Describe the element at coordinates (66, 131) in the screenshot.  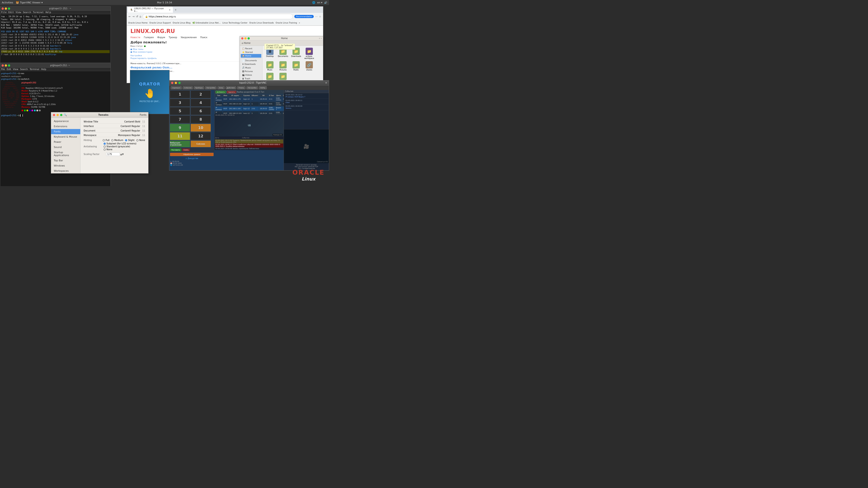
I see `sidebar-fonts: Fonts` at that location.